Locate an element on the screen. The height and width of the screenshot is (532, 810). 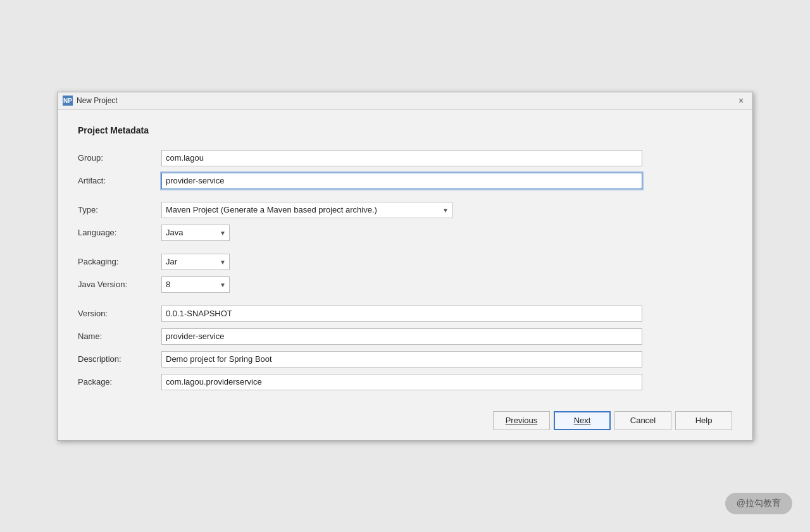
language-select-wrapper: Java Kotlin Groovy ▼ is located at coordinates (196, 233).